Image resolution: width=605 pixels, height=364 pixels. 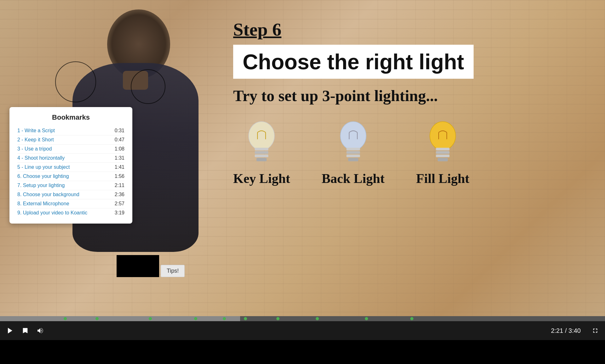 What do you see at coordinates (71, 172) in the screenshot?
I see `bookmarks-list: 1 - Write a Script0:312 - Keep it Short0…` at bounding box center [71, 172].